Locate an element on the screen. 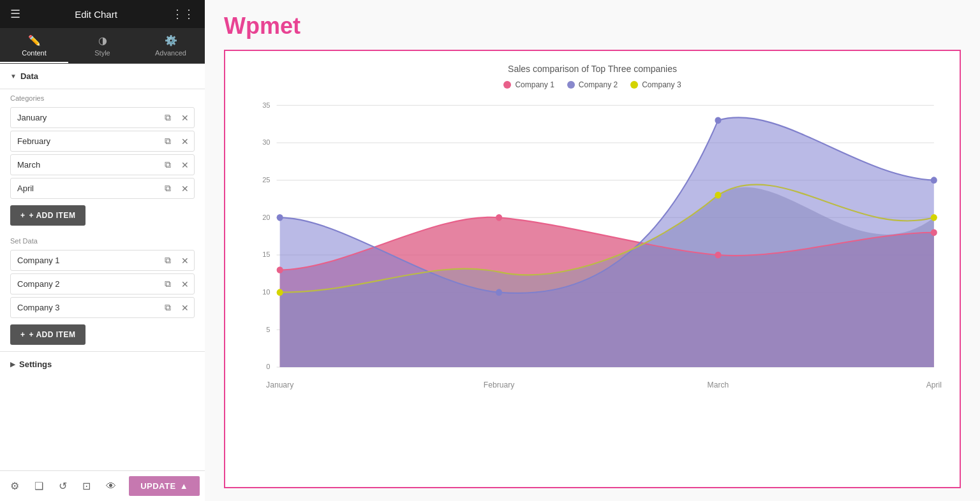 The width and height of the screenshot is (980, 501). dataset-field-company1: ⧉ ✕ is located at coordinates (102, 260).